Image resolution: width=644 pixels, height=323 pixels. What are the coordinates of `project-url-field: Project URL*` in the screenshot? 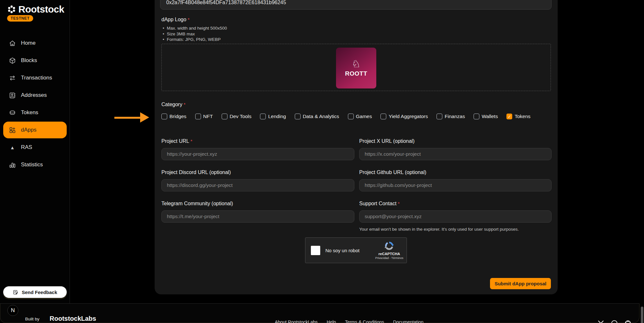 It's located at (258, 149).